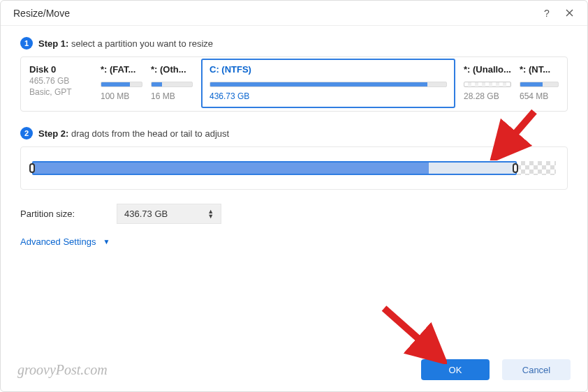 This screenshot has height=392, width=588. I want to click on disk-name: Disk 0, so click(61, 70).